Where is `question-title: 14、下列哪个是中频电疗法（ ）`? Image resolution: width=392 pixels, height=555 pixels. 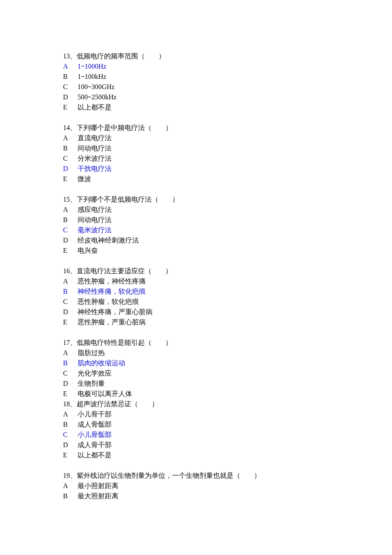 question-title: 14、下列哪个是中频电疗法（ ） is located at coordinates (228, 128).